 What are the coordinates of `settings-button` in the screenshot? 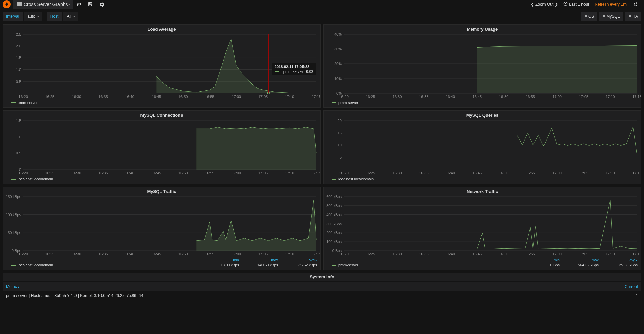 It's located at (102, 4).